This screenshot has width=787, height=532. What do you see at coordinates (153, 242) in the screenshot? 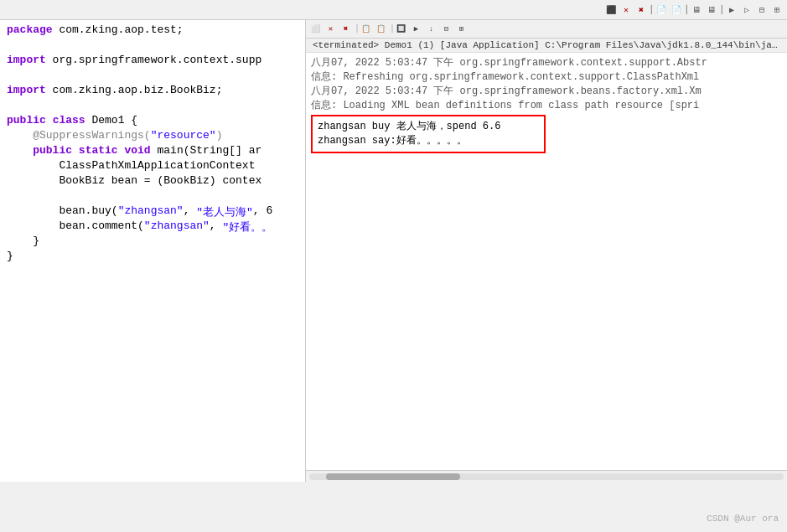
I see `code-line-15: }` at bounding box center [153, 242].